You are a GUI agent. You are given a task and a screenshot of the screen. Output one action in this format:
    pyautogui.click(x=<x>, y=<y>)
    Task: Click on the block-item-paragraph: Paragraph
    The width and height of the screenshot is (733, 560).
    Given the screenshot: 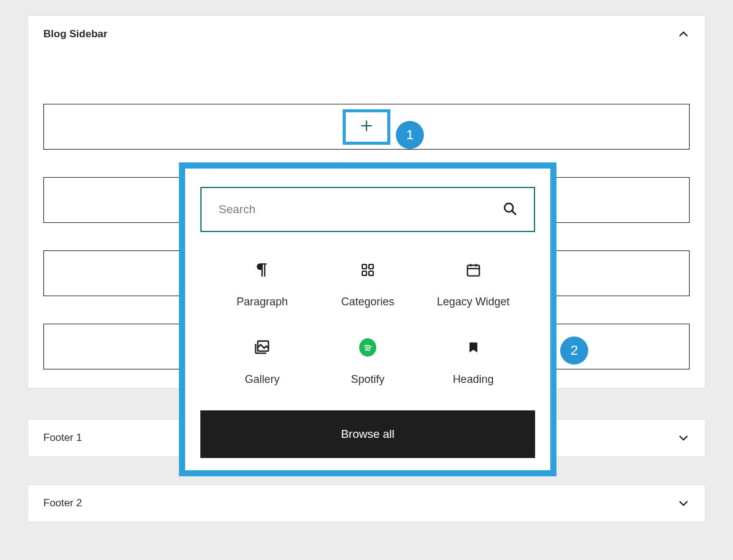 What is the action you would take?
    pyautogui.click(x=263, y=285)
    